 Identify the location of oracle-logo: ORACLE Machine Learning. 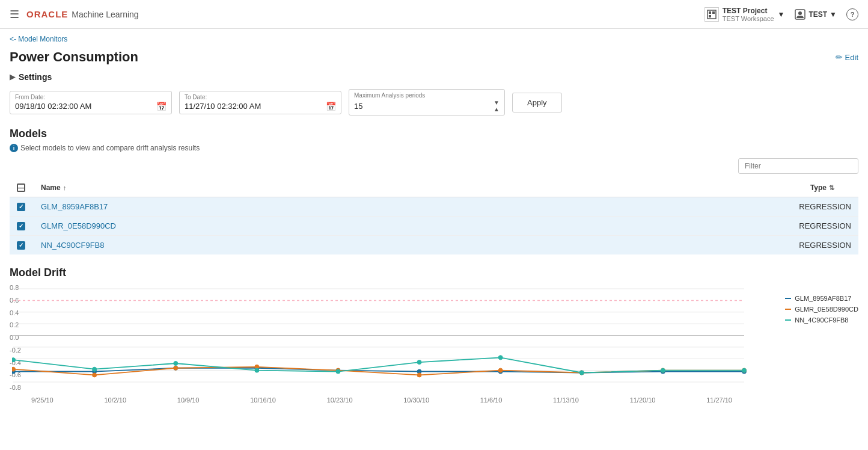
(83, 14).